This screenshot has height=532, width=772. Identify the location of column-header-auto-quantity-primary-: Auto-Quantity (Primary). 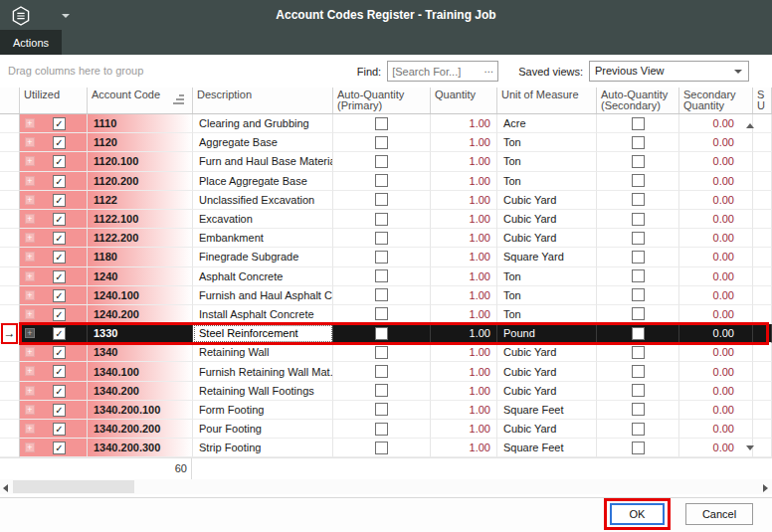
(382, 100).